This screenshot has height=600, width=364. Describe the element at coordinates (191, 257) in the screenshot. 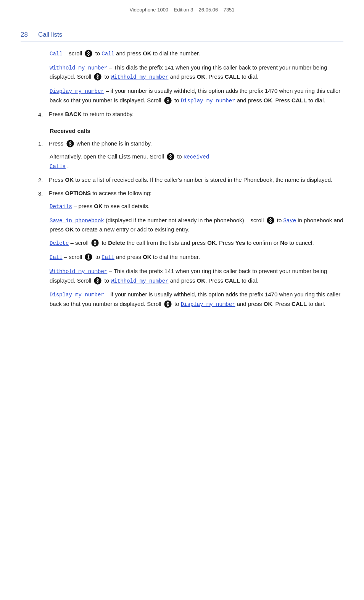

I see `call-option-2: Call – scroll to Call and press OK to di…` at that location.